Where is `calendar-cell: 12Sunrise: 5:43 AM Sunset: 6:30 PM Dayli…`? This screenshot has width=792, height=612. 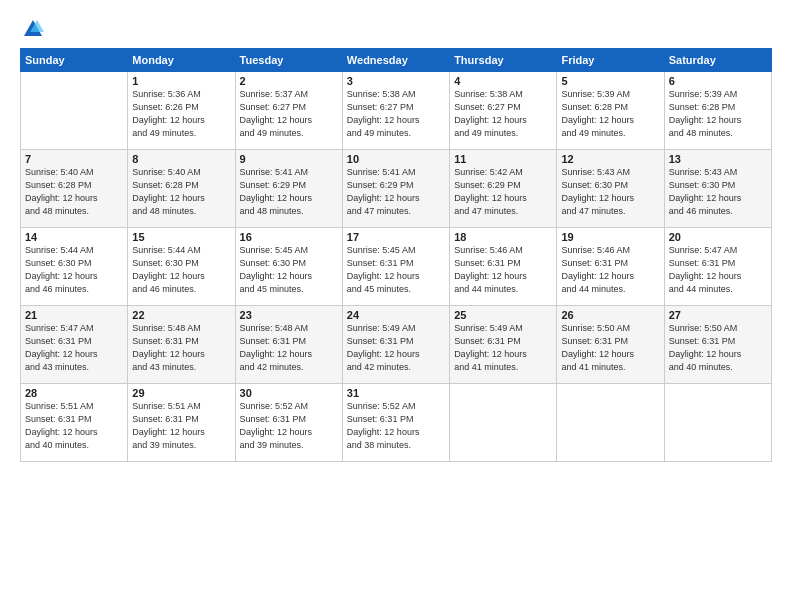
calendar-cell: 12Sunrise: 5:43 AM Sunset: 6:30 PM Dayli… is located at coordinates (610, 189).